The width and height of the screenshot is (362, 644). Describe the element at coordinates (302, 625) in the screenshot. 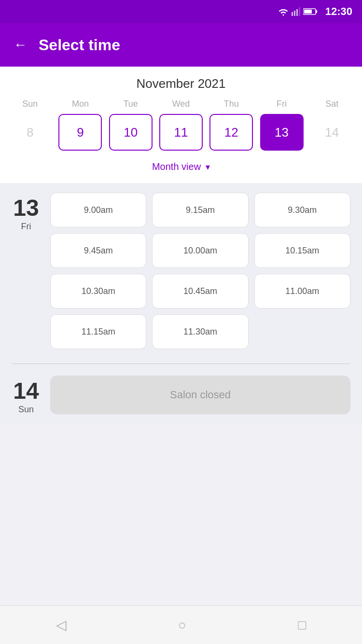

I see `nav-recent-button: □` at that location.